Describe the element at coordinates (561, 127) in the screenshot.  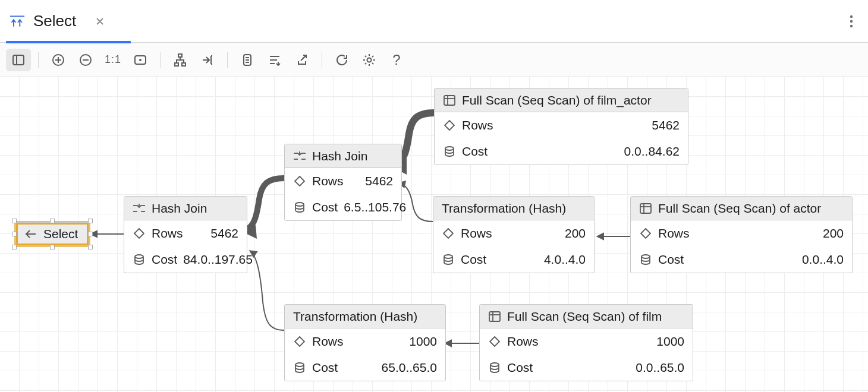
I see `node-fullscan-film-actor: Full Scan (Seq Scan) of film_actor Rows …` at that location.